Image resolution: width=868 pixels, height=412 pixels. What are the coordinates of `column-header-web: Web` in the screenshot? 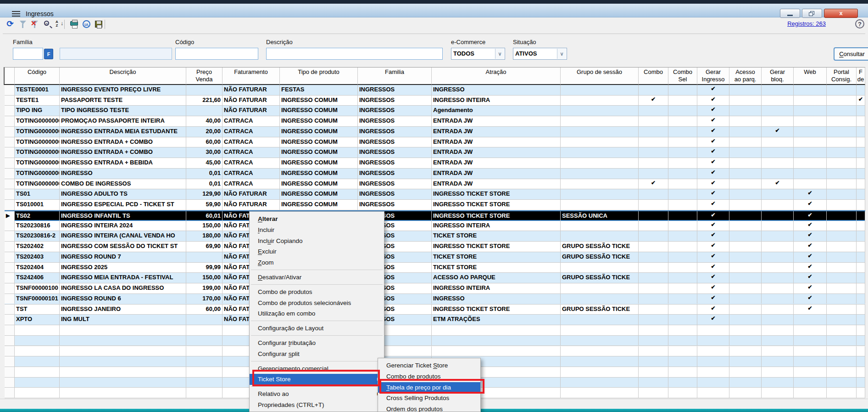 It's located at (810, 76).